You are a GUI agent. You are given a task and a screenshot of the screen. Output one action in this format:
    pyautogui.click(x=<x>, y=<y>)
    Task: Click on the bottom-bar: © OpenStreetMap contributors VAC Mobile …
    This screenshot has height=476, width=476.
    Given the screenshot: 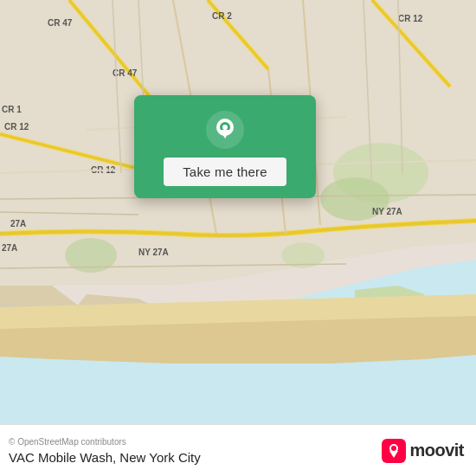 What is the action you would take?
    pyautogui.click(x=238, y=450)
    